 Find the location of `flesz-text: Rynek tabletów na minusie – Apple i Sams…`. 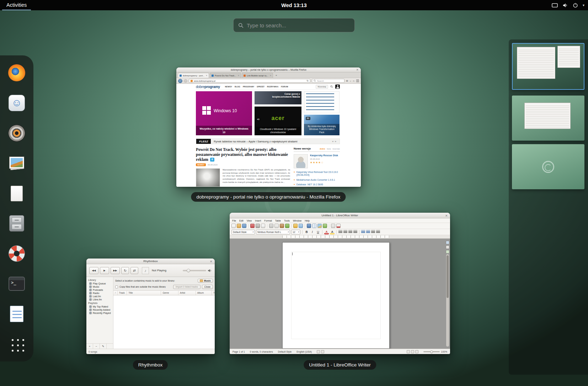

flesz-text: Rynek tabletów na minusie – Apple i Sams… is located at coordinates (270, 141).